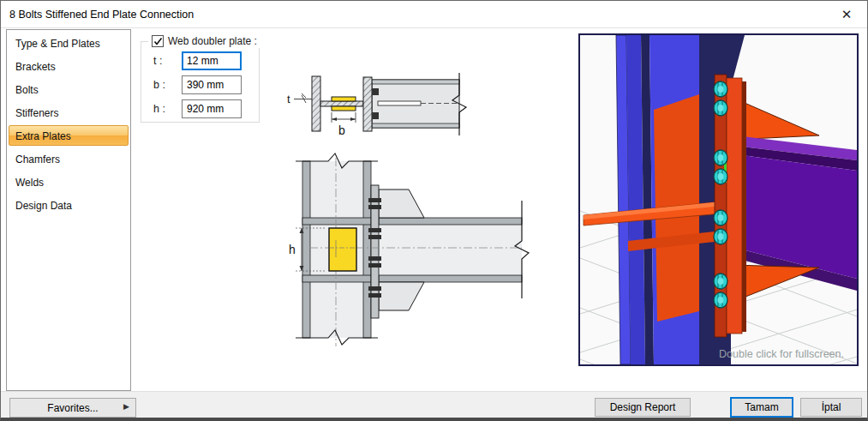 This screenshot has height=421, width=868. Describe the element at coordinates (69, 205) in the screenshot. I see `sidebar-item-design-data: Design Data` at that location.